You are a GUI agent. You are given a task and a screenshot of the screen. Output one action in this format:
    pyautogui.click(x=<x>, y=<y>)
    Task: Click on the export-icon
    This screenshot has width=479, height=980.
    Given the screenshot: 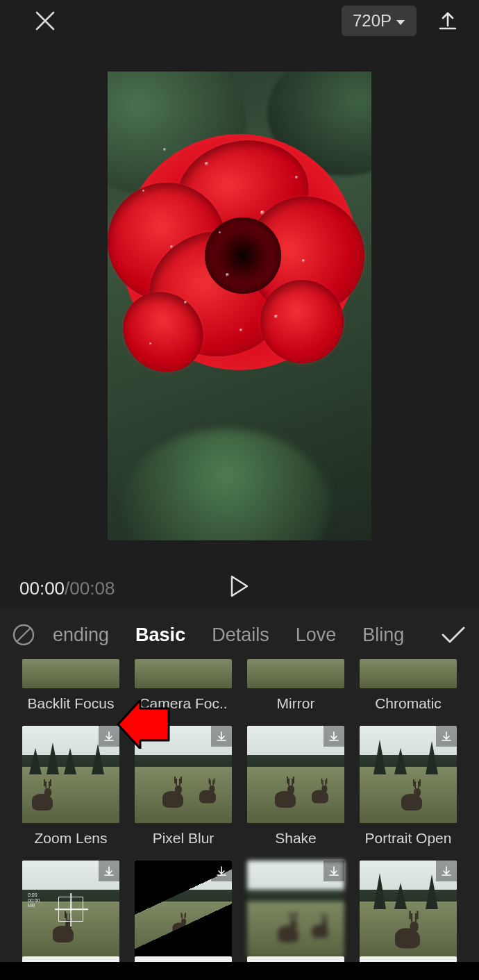 What is the action you would take?
    pyautogui.click(x=448, y=21)
    